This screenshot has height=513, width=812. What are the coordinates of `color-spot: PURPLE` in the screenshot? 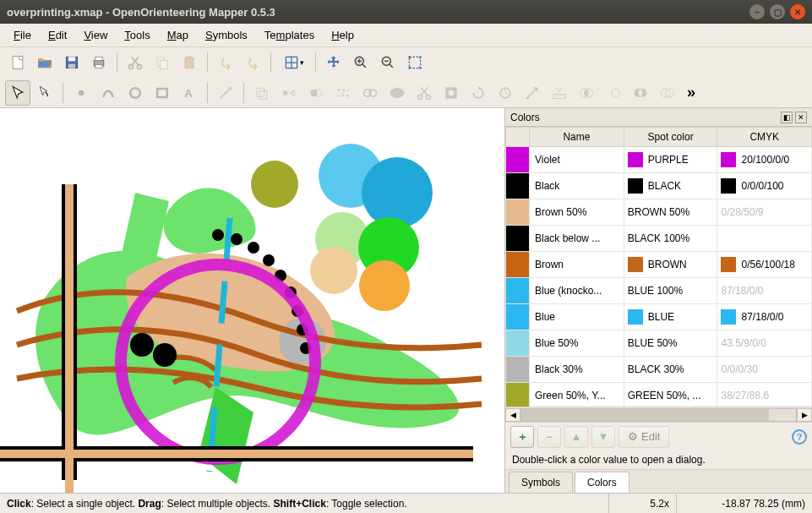 It's located at (671, 161).